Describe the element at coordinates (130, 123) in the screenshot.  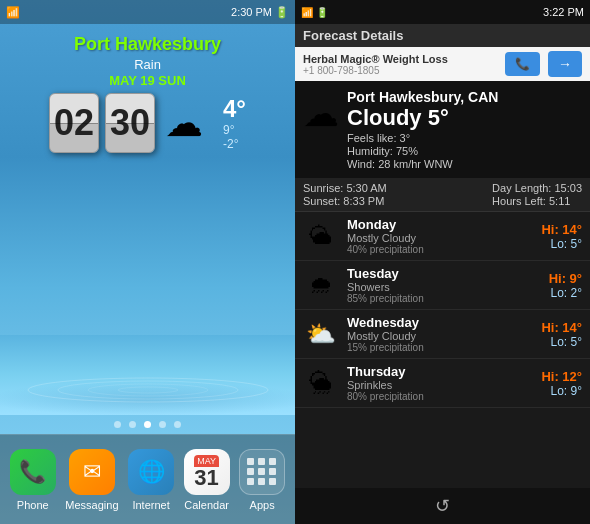
I see `clock-minute: 30` at that location.